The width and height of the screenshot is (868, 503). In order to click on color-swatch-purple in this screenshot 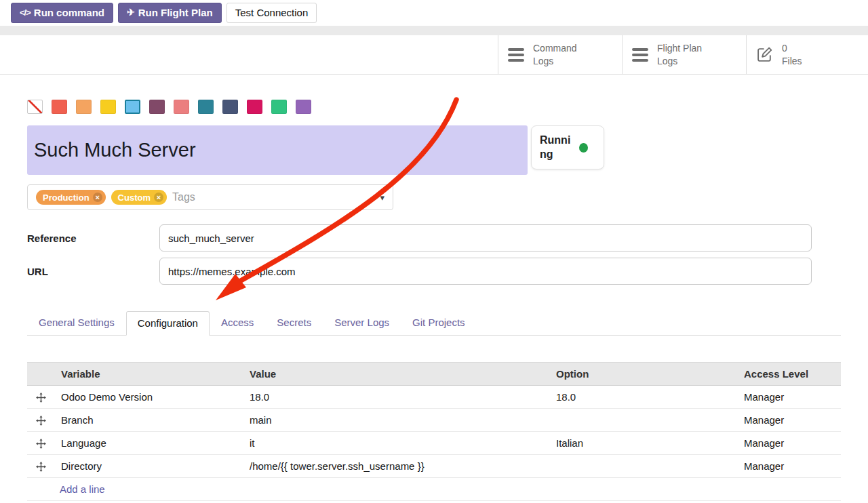, I will do `click(304, 107)`.